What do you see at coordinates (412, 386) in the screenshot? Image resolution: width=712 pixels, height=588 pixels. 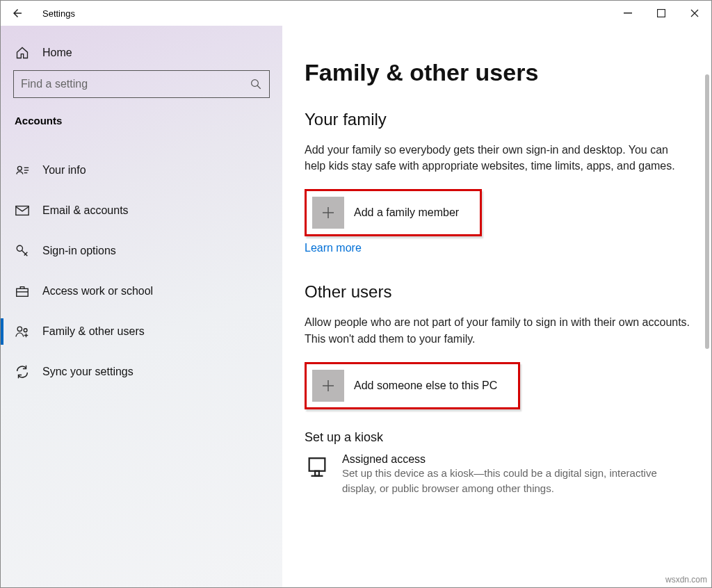 I see `highlight-add-other: Add someone else to this PC` at bounding box center [412, 386].